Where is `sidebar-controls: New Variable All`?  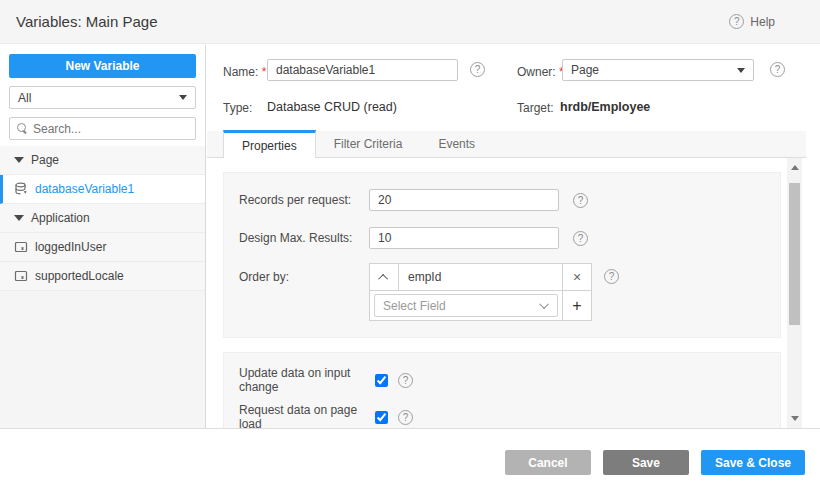
sidebar-controls: New Variable All is located at coordinates (102, 96).